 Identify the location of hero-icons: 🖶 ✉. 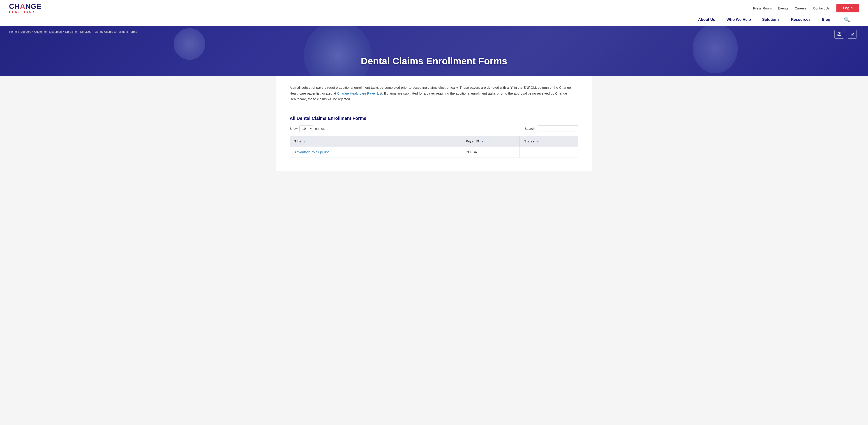
(846, 34).